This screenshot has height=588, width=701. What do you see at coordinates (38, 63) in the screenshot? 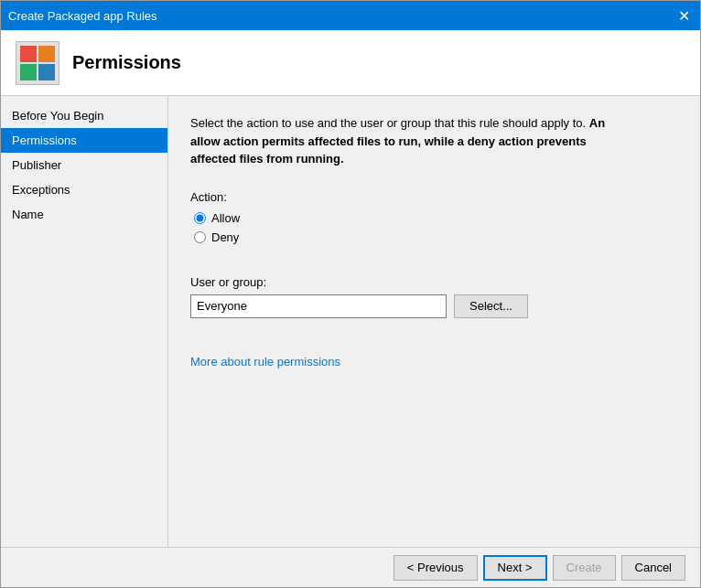
I see `app-icon` at bounding box center [38, 63].